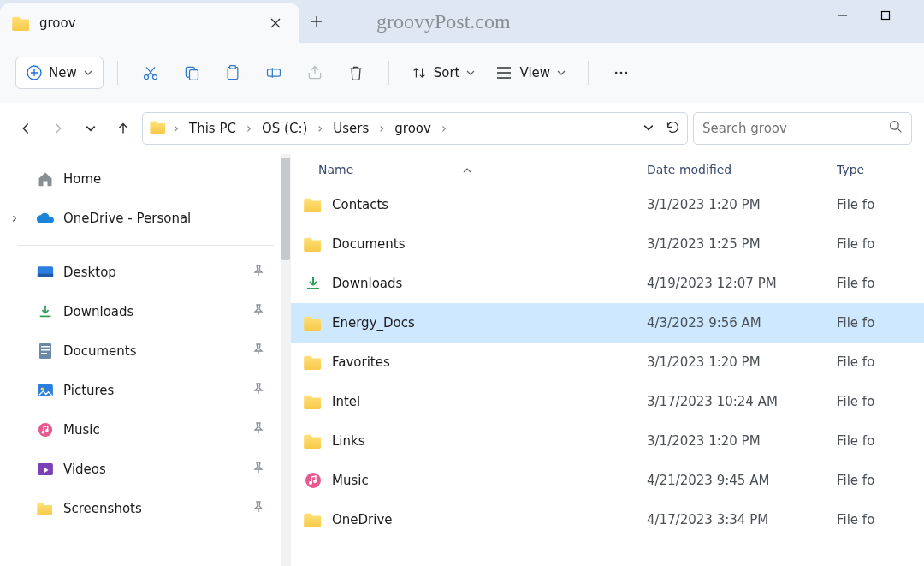 The height and width of the screenshot is (566, 924). Describe the element at coordinates (91, 128) in the screenshot. I see `recent-dropdown` at that location.